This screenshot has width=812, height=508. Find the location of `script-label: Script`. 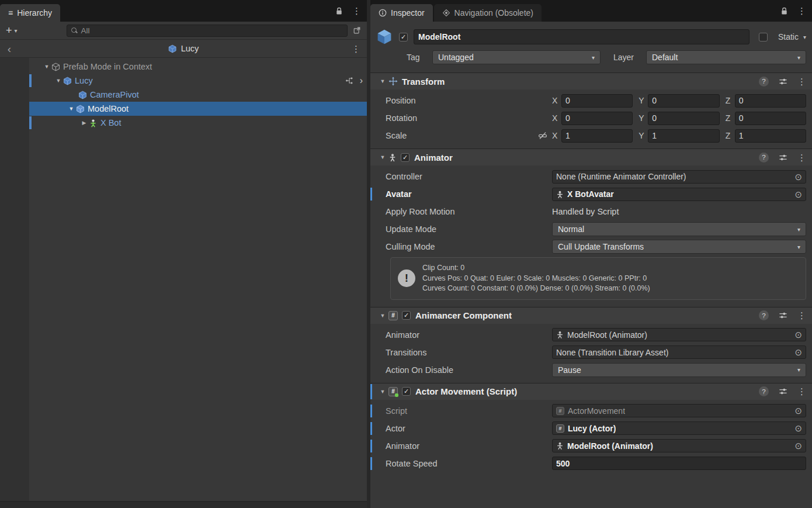

script-label: Script is located at coordinates (396, 411).